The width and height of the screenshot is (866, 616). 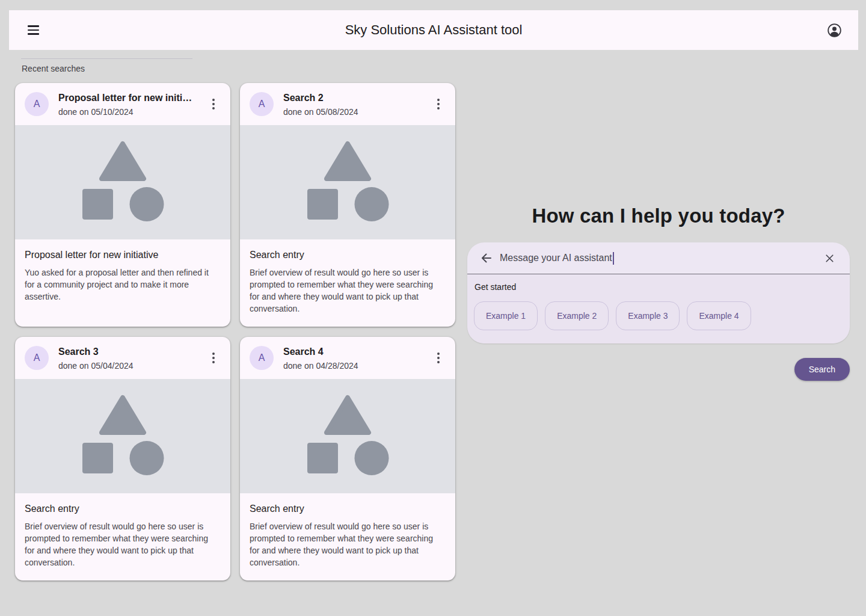 What do you see at coordinates (122, 255) in the screenshot?
I see `entry-title: Proposal letter for new initiative` at bounding box center [122, 255].